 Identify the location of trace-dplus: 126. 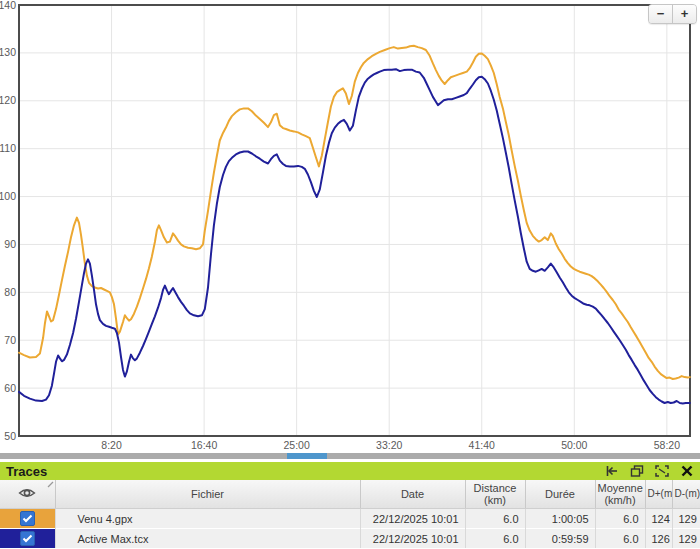
(658, 539).